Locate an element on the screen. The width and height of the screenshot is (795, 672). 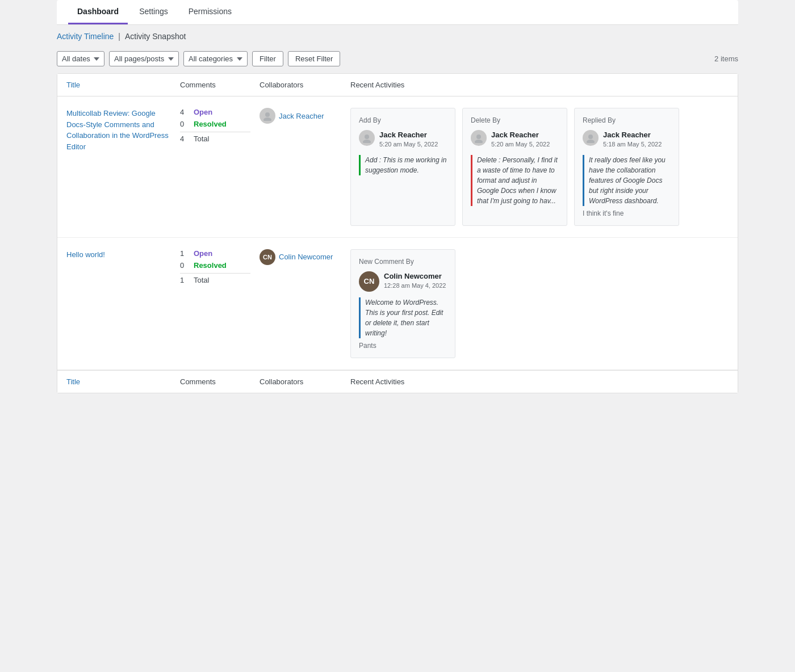
row-activities-cell: New Comment By CN Colin Newcomer 12:28 a… is located at coordinates (539, 304).